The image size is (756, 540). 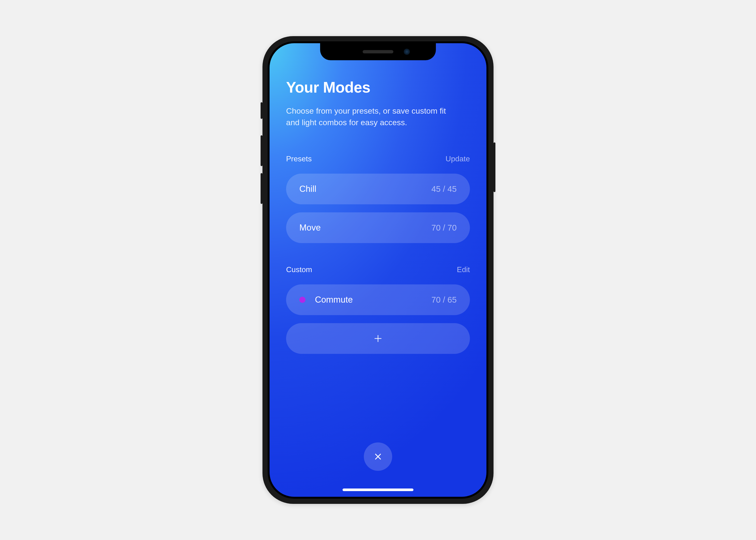 What do you see at coordinates (378, 189) in the screenshot?
I see `preset-item-chill: Chill 45 / 45` at bounding box center [378, 189].